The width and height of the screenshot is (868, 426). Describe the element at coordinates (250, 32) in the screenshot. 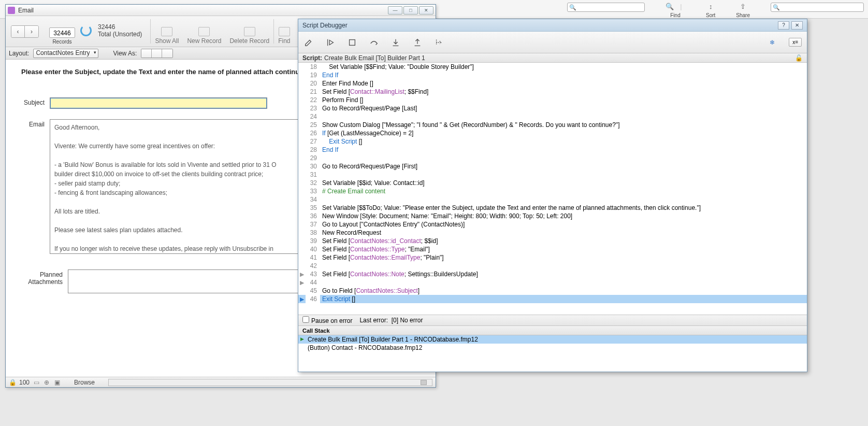

I see `delete-record-icon` at that location.